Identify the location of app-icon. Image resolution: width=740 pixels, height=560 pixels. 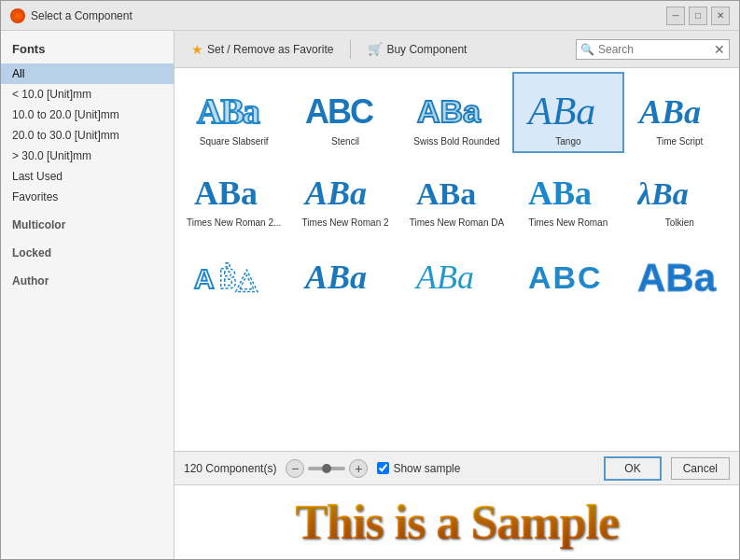
(18, 16).